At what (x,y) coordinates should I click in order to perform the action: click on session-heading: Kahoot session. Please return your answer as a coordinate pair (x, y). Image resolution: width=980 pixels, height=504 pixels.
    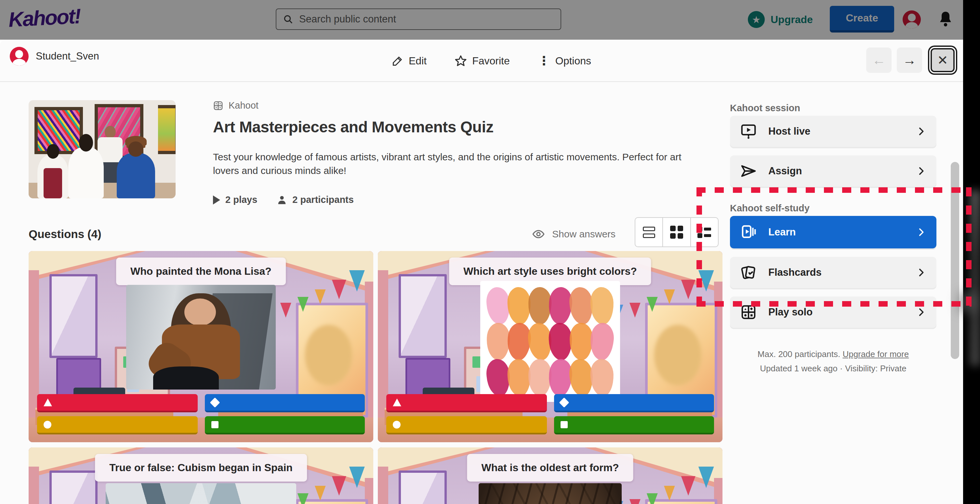
    Looking at the image, I should click on (765, 108).